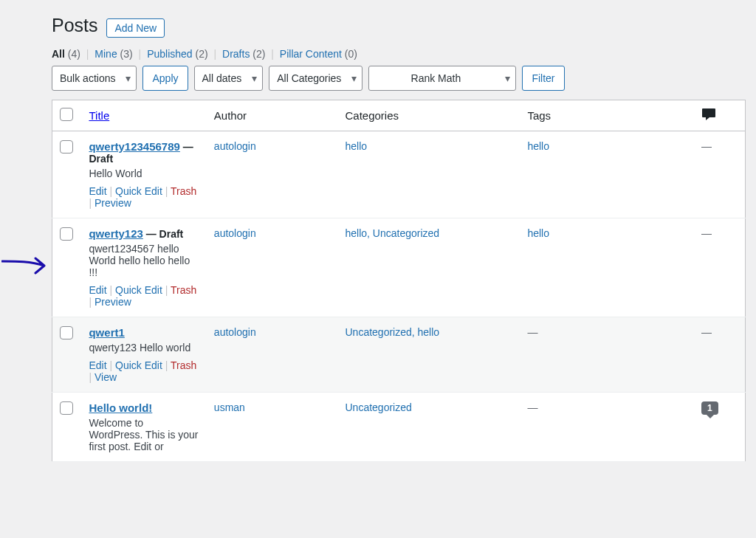 The image size is (756, 538). I want to click on rankmath-select: Rank Math, so click(442, 78).